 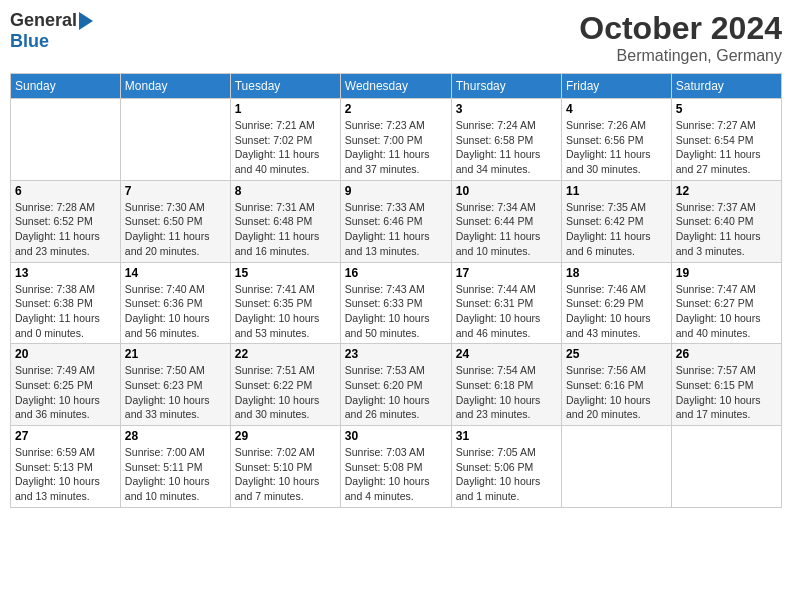 What do you see at coordinates (66, 385) in the screenshot?
I see `calendar-cell: 20Sunrise: 7:49 AM Sunset: 6:25 PM Dayli…` at bounding box center [66, 385].